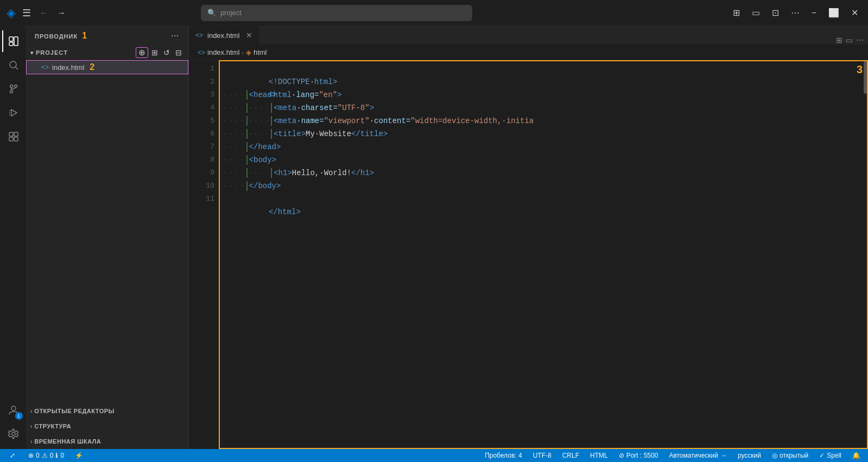  What do you see at coordinates (261, 52) in the screenshot?
I see `breadcrumb-element: html` at bounding box center [261, 52].